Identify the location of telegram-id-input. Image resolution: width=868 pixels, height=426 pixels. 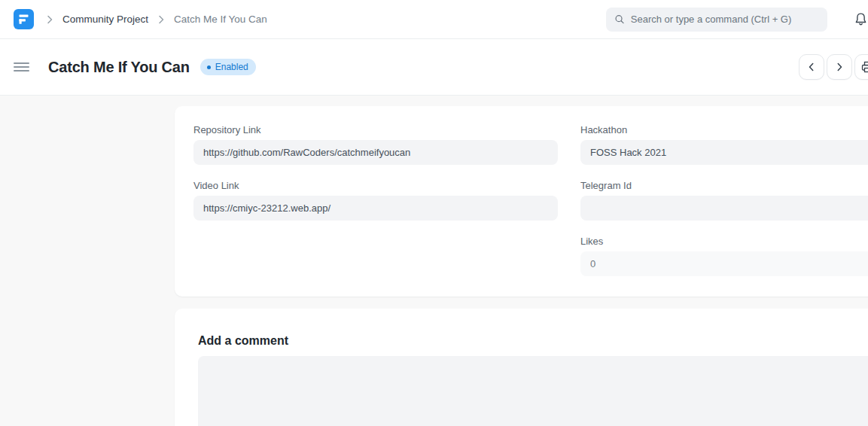
(724, 208).